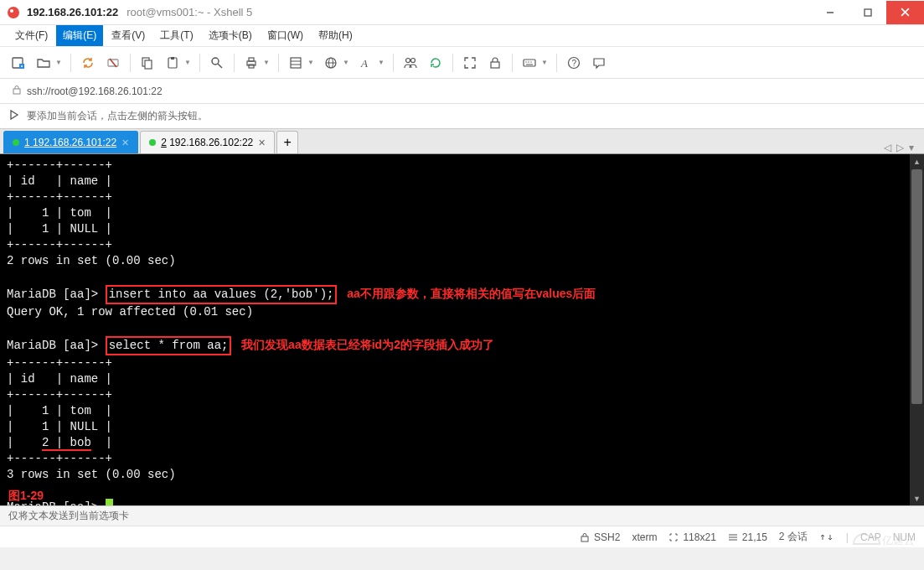 The image size is (924, 570). Describe the element at coordinates (147, 63) in the screenshot. I see `copy-icon` at that location.